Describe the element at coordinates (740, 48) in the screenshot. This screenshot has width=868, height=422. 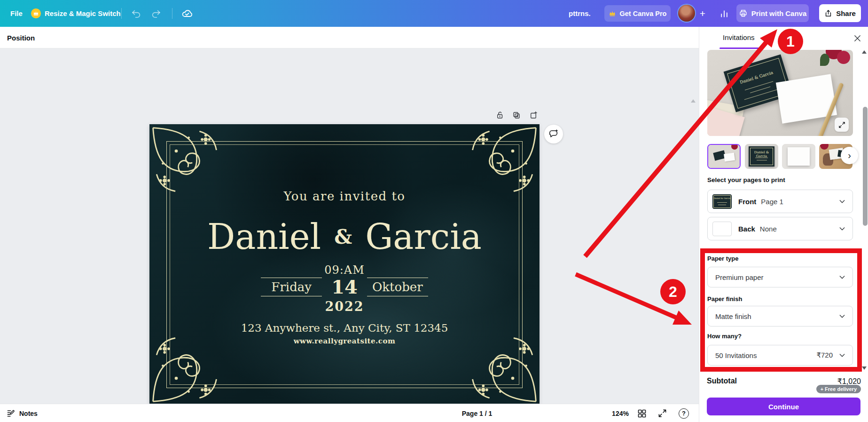
I see `active-tab-underline` at that location.